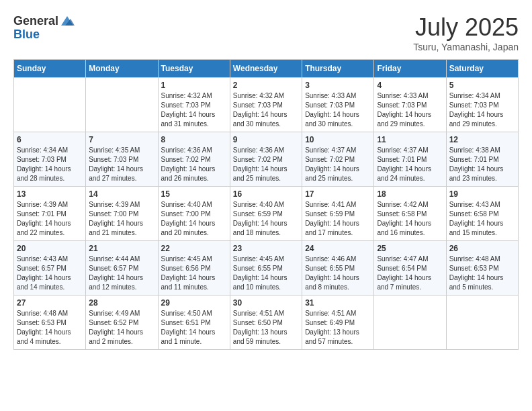  I want to click on table-row: 30 Sunrise: 4:51 AMSunset: 6:50 PMDaylig…, so click(266, 322).